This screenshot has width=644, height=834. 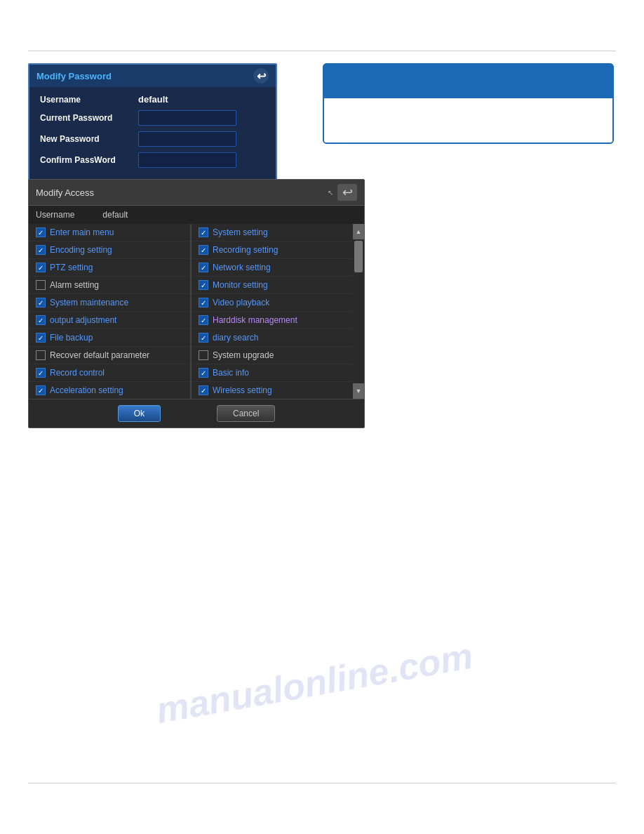 I want to click on recover-default-checkbox: ✓, so click(x=41, y=355).